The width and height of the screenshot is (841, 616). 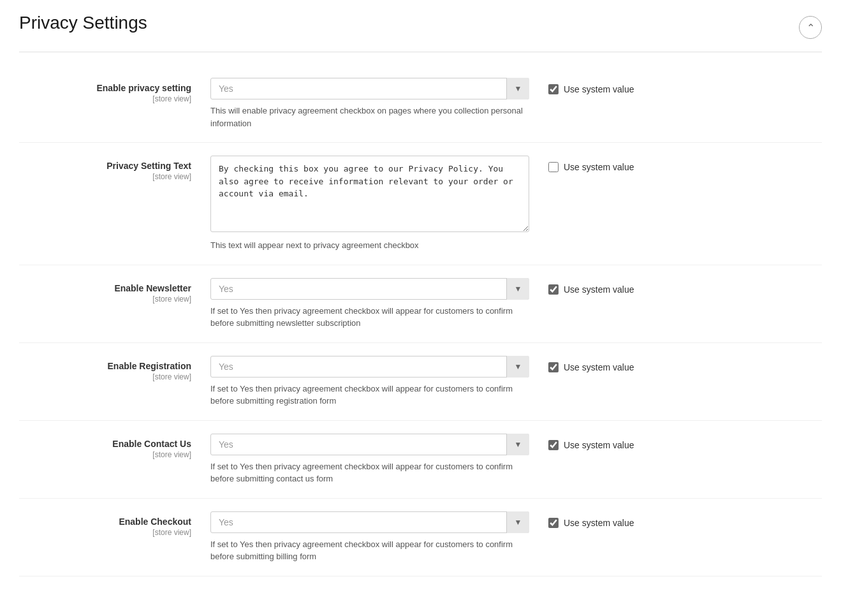 What do you see at coordinates (370, 444) in the screenshot?
I see `select-wrapper-enable_contact_us: YesNo▼` at bounding box center [370, 444].